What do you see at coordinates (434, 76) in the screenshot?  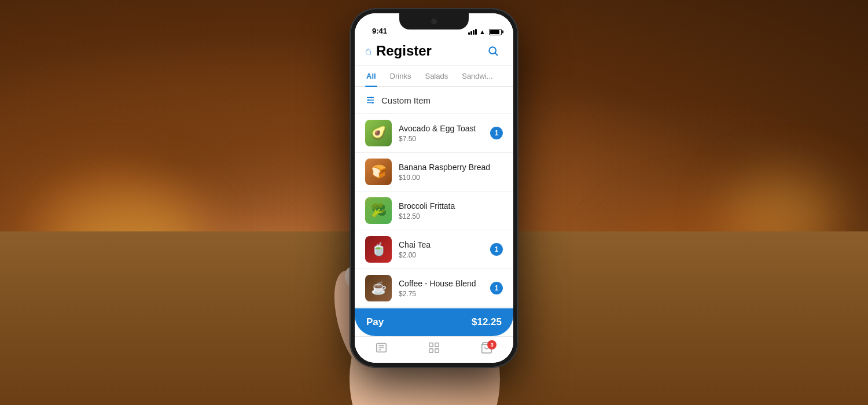 I see `category-tabs: All Drinks Salads Sandwi...` at bounding box center [434, 76].